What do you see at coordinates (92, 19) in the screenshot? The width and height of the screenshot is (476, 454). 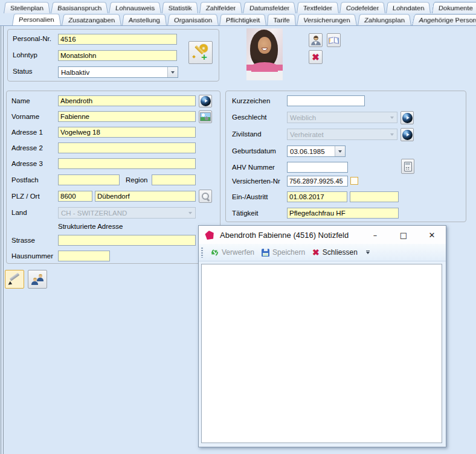 I see `tab-zusatzangaben: Zusatzangaben` at bounding box center [92, 19].